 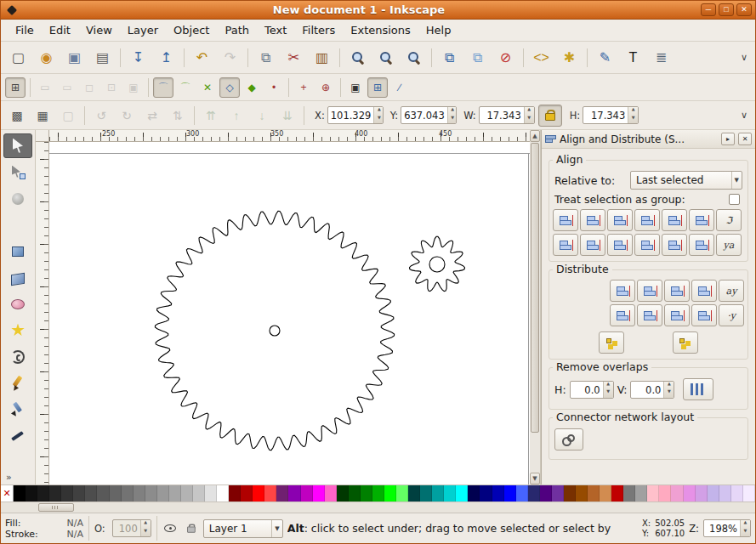 What do you see at coordinates (745, 139) in the screenshot?
I see `panel-close-button: ✕` at bounding box center [745, 139].